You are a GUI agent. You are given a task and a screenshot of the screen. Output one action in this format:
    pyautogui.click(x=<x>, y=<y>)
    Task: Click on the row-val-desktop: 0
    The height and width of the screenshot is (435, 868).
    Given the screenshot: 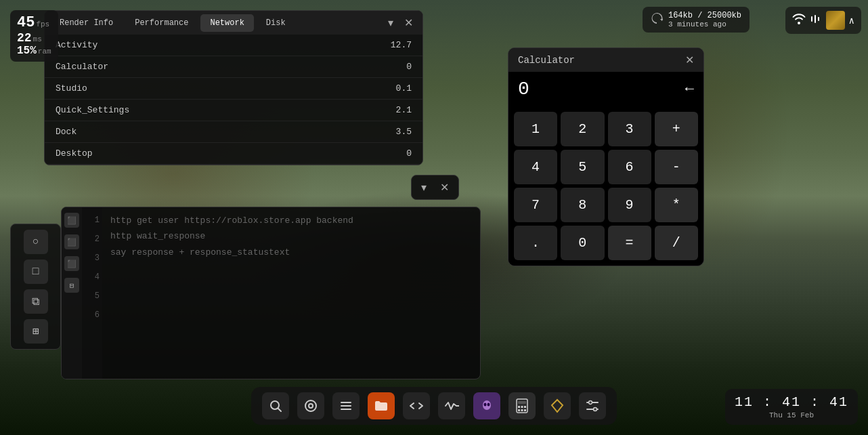 What is the action you would take?
    pyautogui.click(x=409, y=153)
    